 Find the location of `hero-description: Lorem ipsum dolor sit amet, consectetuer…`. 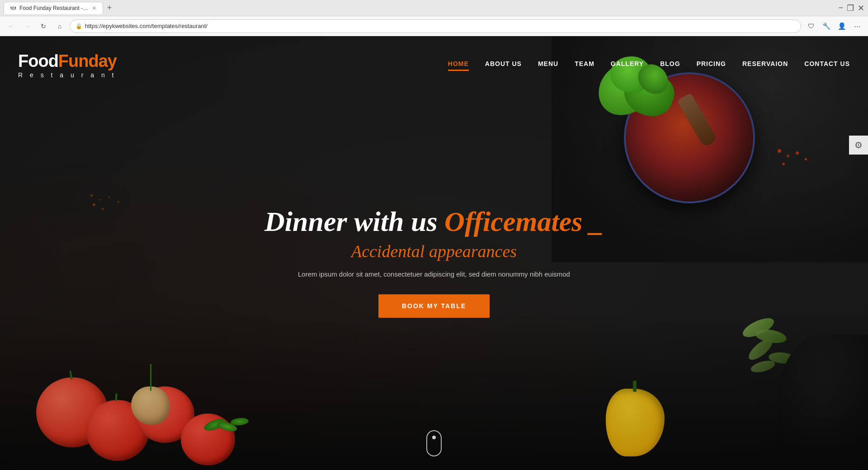

hero-description: Lorem ipsum dolor sit amet, consectetuer… is located at coordinates (434, 274).